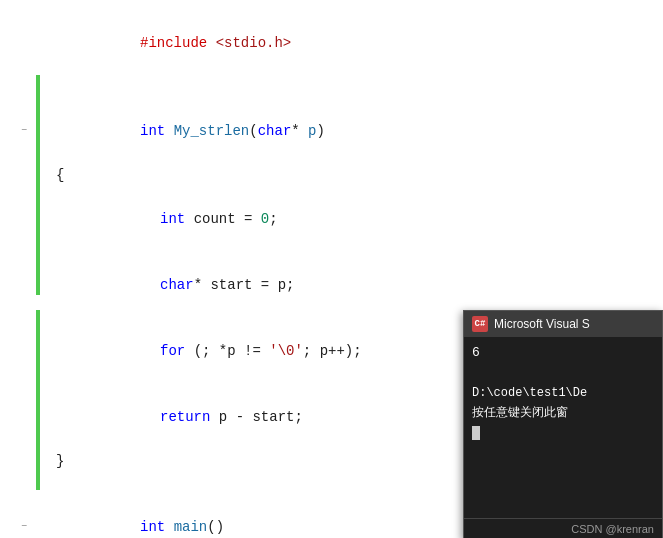  Describe the element at coordinates (254, 43) in the screenshot. I see `include-path: <stdio.h>` at that location.